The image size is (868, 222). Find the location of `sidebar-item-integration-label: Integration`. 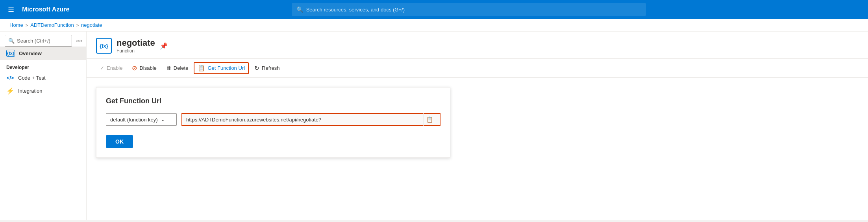

sidebar-item-integration-label: Integration is located at coordinates (30, 91).